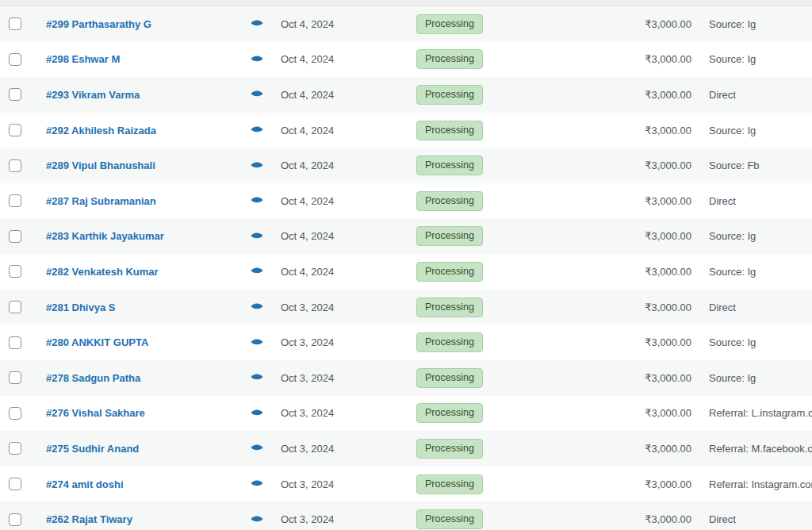 This screenshot has height=530, width=812. What do you see at coordinates (81, 308) in the screenshot?
I see `order-link: #281 Dhivya S` at bounding box center [81, 308].